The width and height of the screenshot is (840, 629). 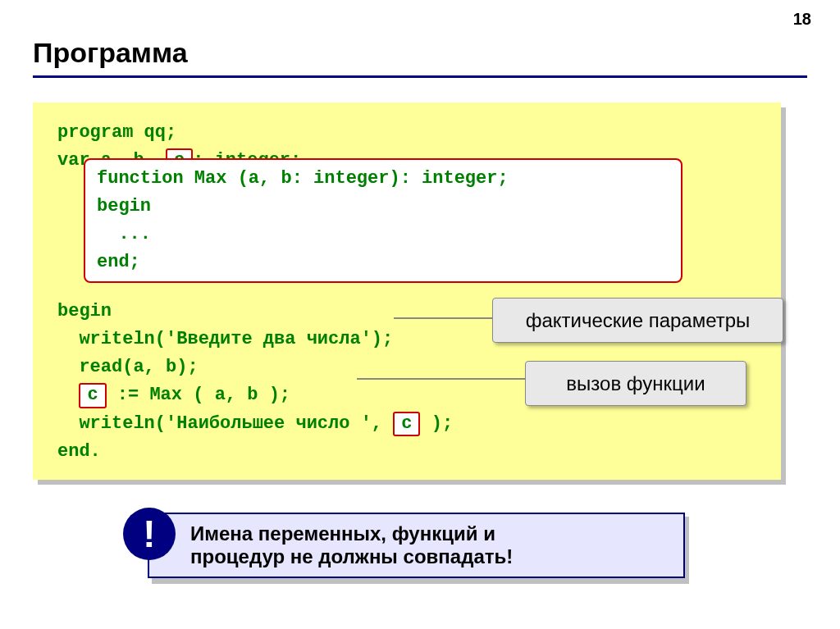 I want to click on writeln2-prefix: writeln('Наибольшее число ',, so click(x=225, y=423).